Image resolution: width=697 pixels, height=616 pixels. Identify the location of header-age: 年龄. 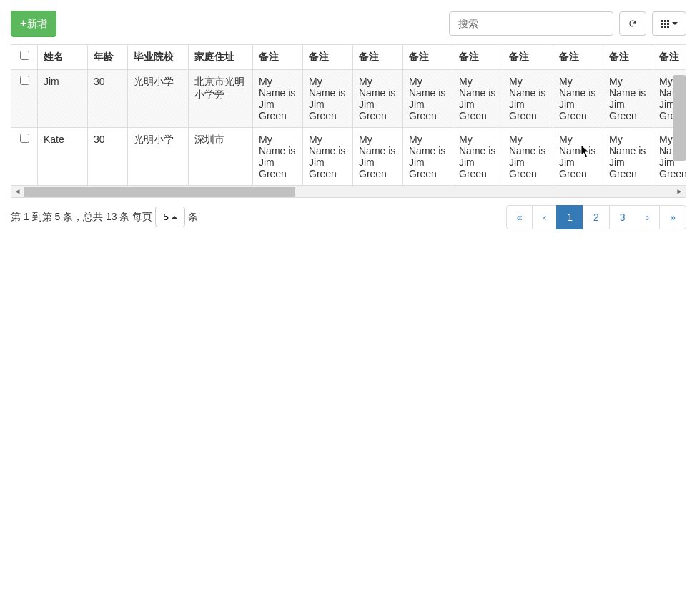
(107, 57).